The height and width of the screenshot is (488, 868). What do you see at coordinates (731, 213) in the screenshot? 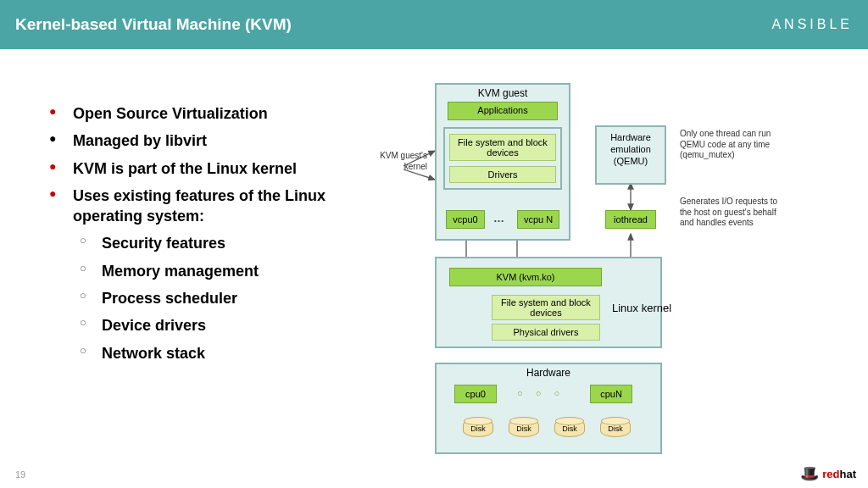
I see `annot-iothread: Generates I/O requests to the host on gu…` at bounding box center [731, 213].